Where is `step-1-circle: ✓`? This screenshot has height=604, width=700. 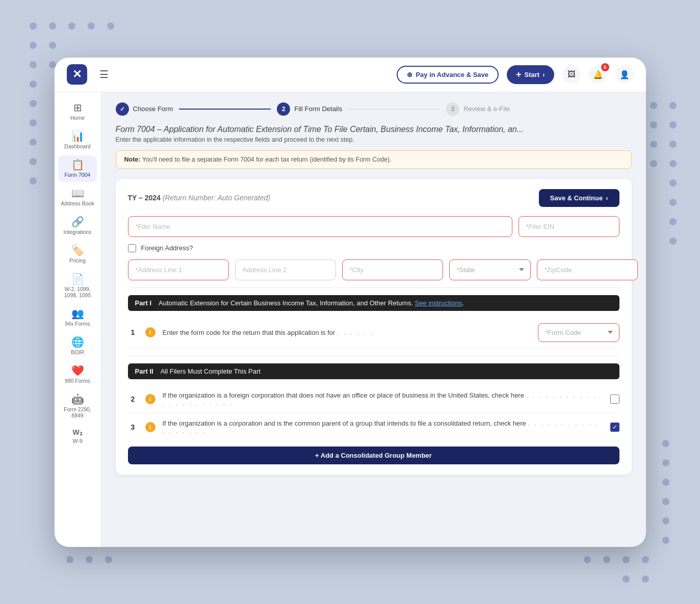 step-1-circle: ✓ is located at coordinates (122, 109).